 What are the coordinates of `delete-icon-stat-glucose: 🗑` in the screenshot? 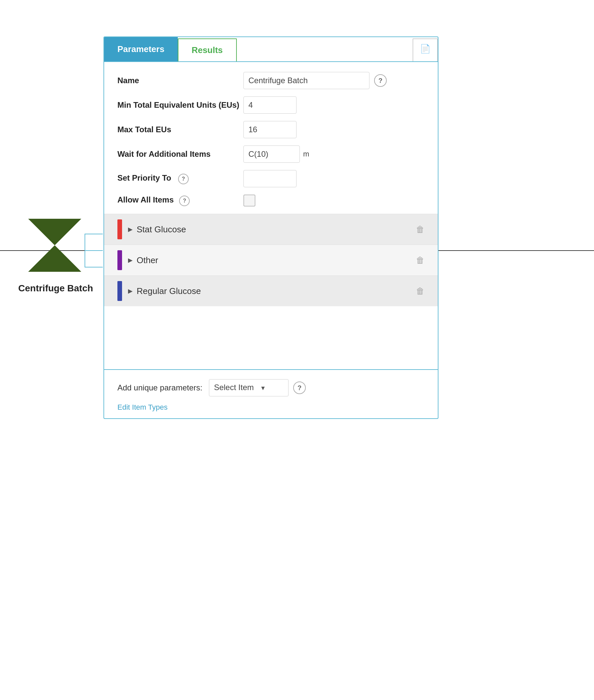 It's located at (420, 230).